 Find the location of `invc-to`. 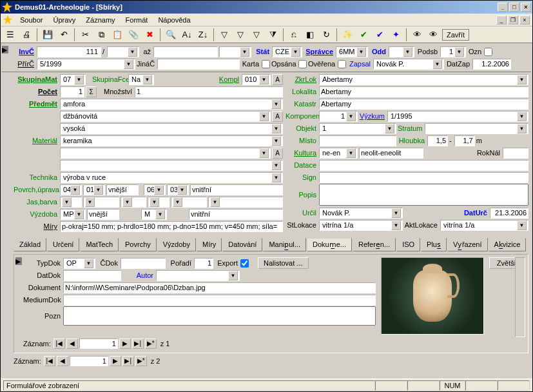

invc-to is located at coordinates (186, 52).